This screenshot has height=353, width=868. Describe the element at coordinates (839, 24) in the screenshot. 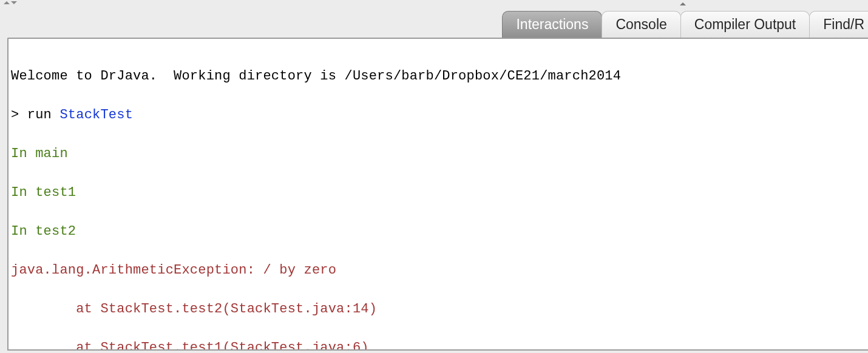

I see `tab-find-replace: Find/R` at that location.